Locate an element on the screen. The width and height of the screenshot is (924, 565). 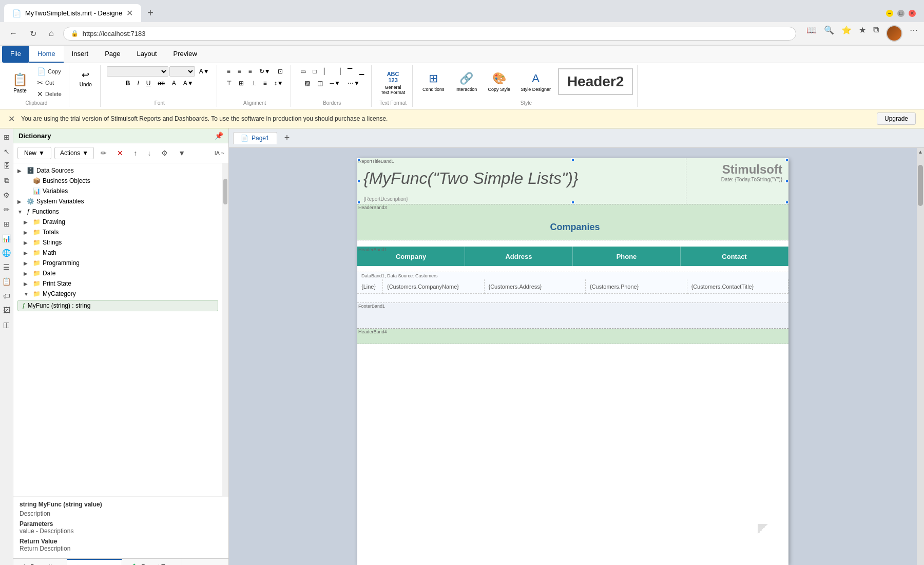
shadow-button: ◫ is located at coordinates (320, 83).